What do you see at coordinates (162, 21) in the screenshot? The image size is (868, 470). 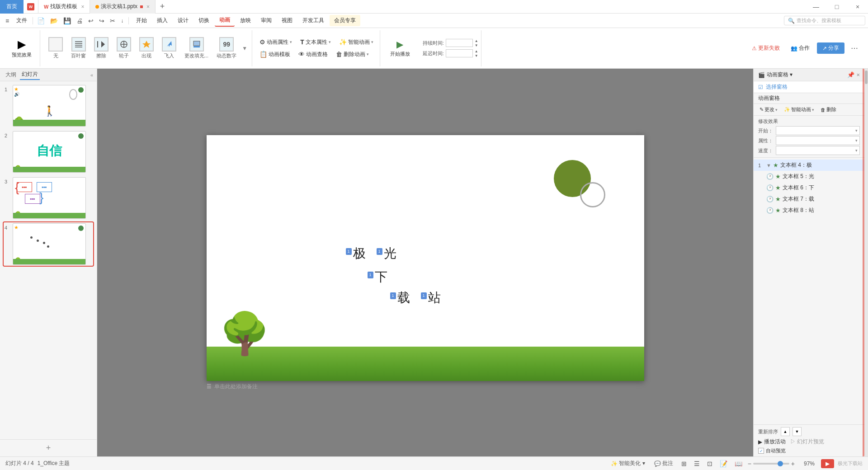 I see `tab-insert: 插入` at bounding box center [162, 21].